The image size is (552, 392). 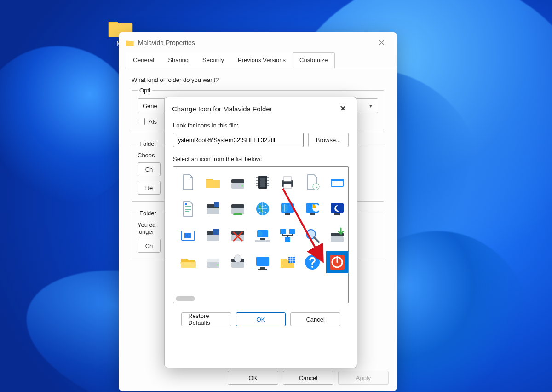 What do you see at coordinates (363, 378) in the screenshot?
I see `apply-button: Apply` at bounding box center [363, 378].